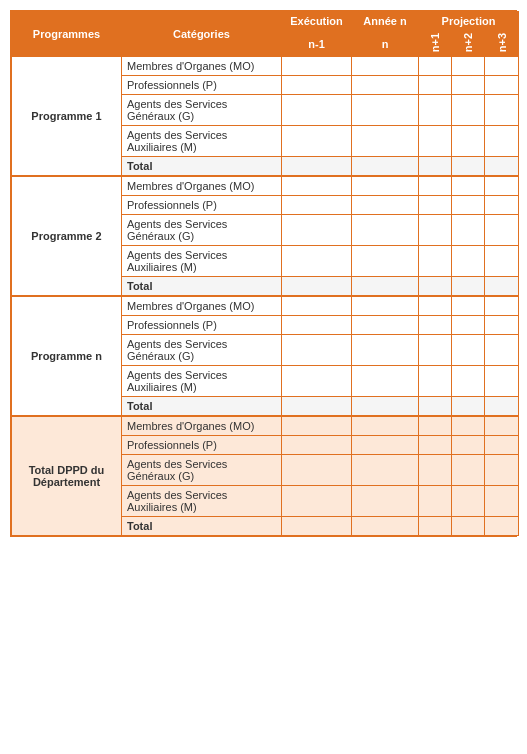 The height and width of the screenshot is (754, 527). Describe the element at coordinates (317, 22) in the screenshot. I see `header-execution: Exécution` at that location.